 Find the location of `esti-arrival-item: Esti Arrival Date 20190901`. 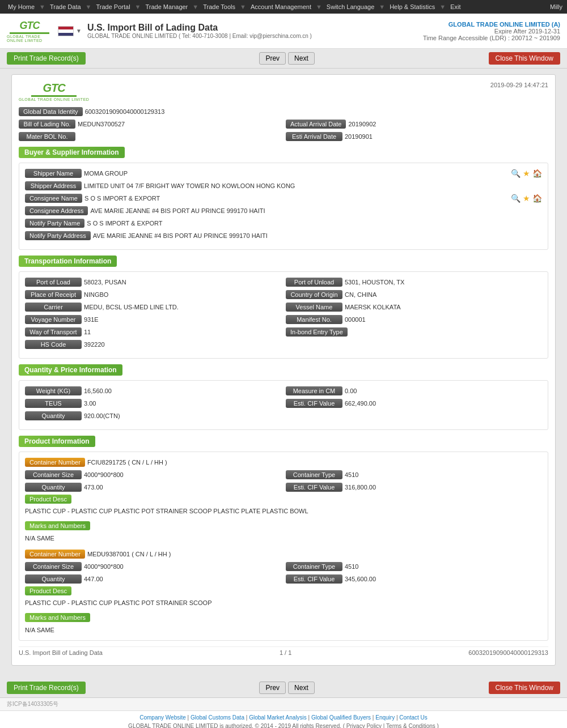

esti-arrival-item: Esti Arrival Date 20190901 is located at coordinates (417, 137).